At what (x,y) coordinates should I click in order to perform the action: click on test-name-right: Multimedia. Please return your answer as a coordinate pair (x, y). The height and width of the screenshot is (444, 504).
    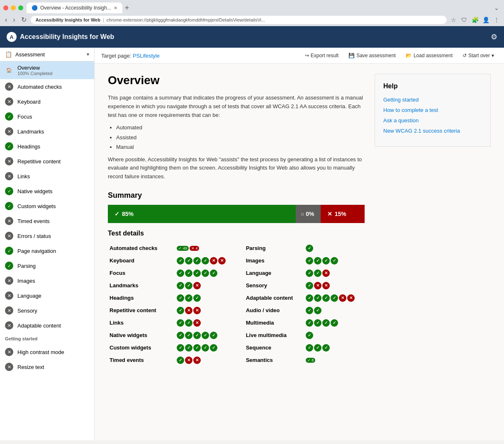
    Looking at the image, I should click on (270, 323).